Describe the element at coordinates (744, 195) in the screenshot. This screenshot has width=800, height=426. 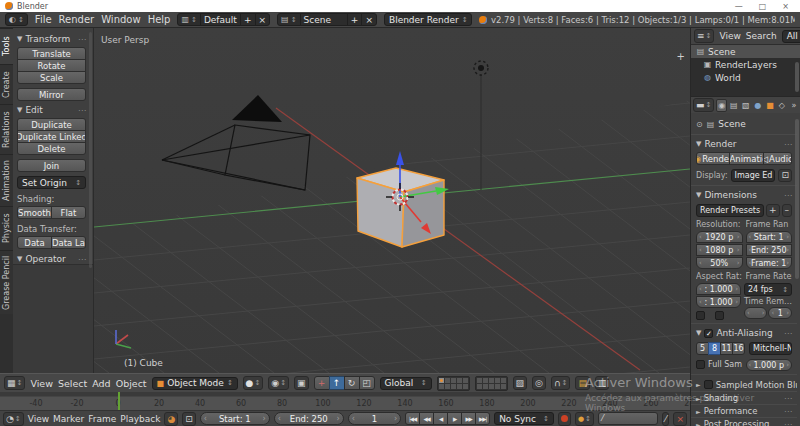
I see `panel-dimensions-header: ▼Dimensions⋯` at that location.